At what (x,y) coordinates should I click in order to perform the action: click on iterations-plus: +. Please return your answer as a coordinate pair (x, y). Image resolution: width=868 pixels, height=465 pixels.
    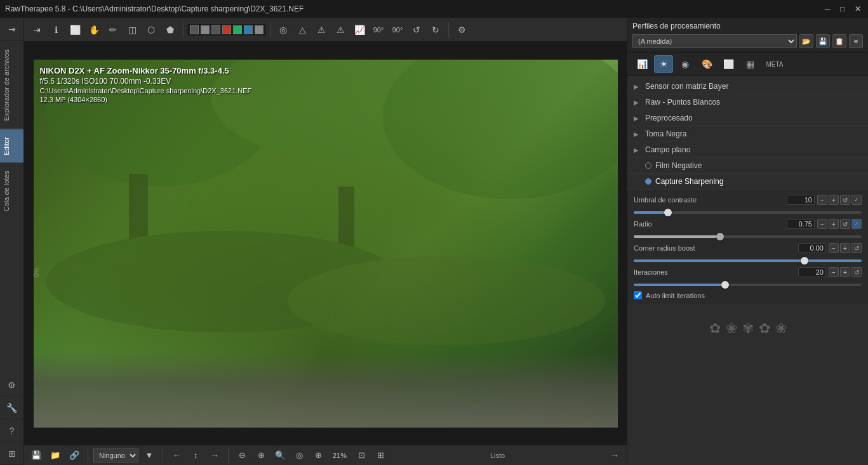
    Looking at the image, I should click on (845, 272).